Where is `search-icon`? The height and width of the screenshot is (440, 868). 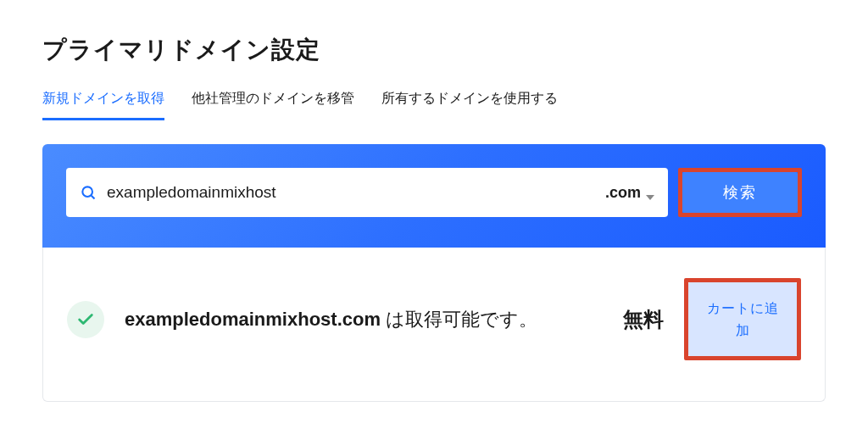
search-icon is located at coordinates (88, 192).